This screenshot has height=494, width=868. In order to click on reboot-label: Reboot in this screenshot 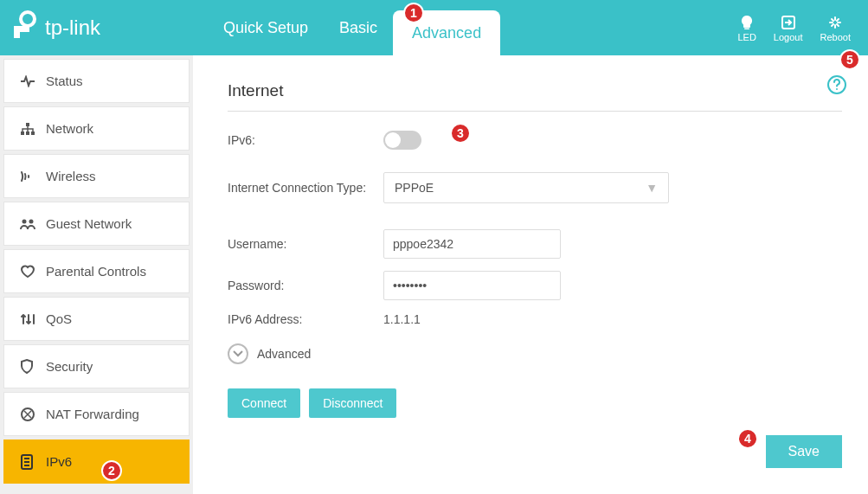, I will do `click(836, 37)`.